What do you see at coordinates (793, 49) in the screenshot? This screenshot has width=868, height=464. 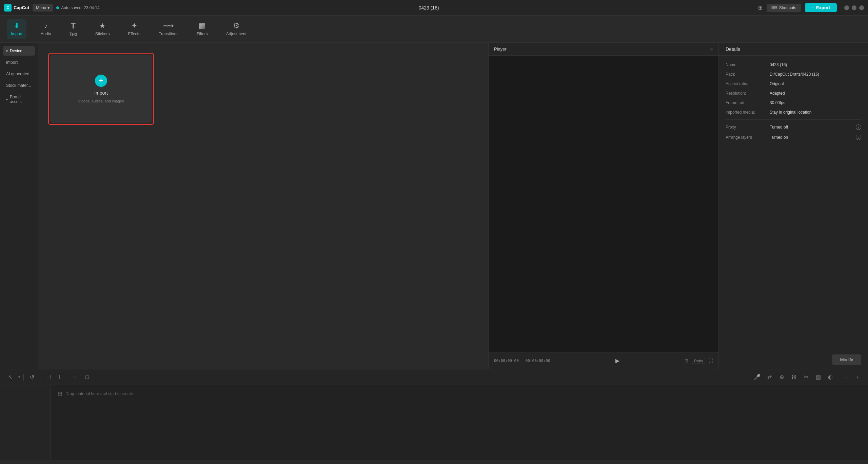 I see `details-header: Details` at bounding box center [793, 49].